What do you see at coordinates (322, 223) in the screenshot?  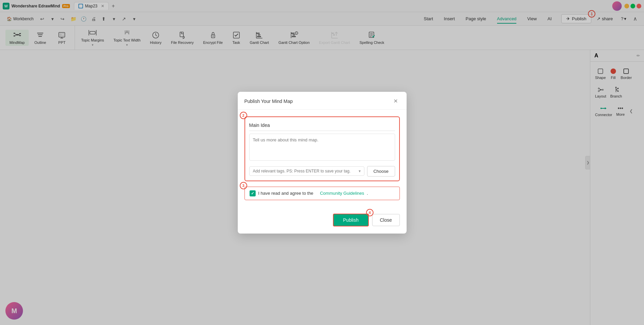 I see `modal-footer: 4 Publish Close` at bounding box center [322, 223].